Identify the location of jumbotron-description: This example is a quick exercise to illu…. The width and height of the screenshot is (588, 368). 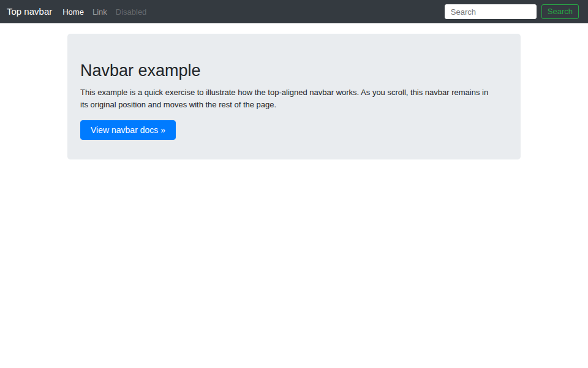
(288, 99).